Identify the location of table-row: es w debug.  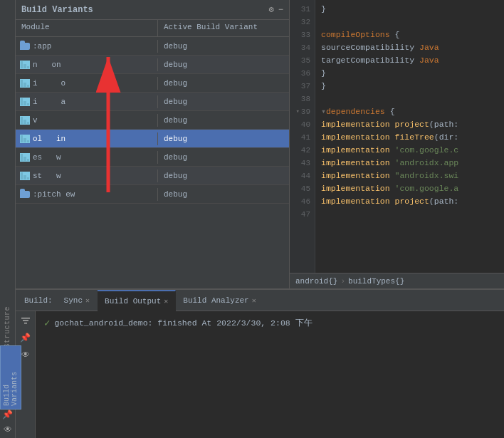
(152, 157).